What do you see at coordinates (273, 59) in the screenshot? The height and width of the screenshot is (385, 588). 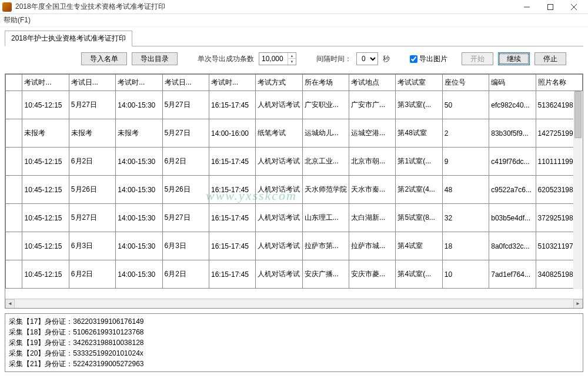 I see `batch-input` at bounding box center [273, 59].